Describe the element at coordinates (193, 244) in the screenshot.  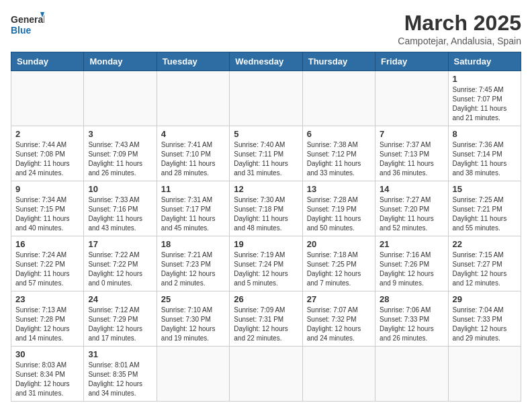
I see `day-number: 18` at that location.